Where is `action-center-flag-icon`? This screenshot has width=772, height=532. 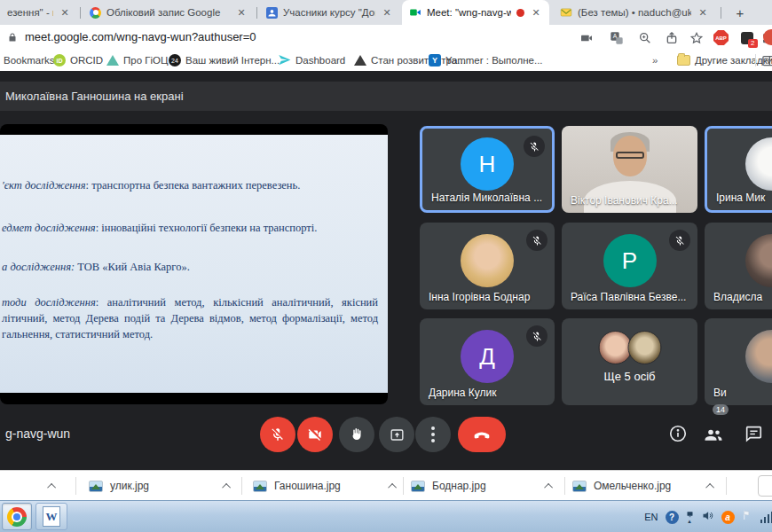
action-center-flag-icon is located at coordinates (747, 517).